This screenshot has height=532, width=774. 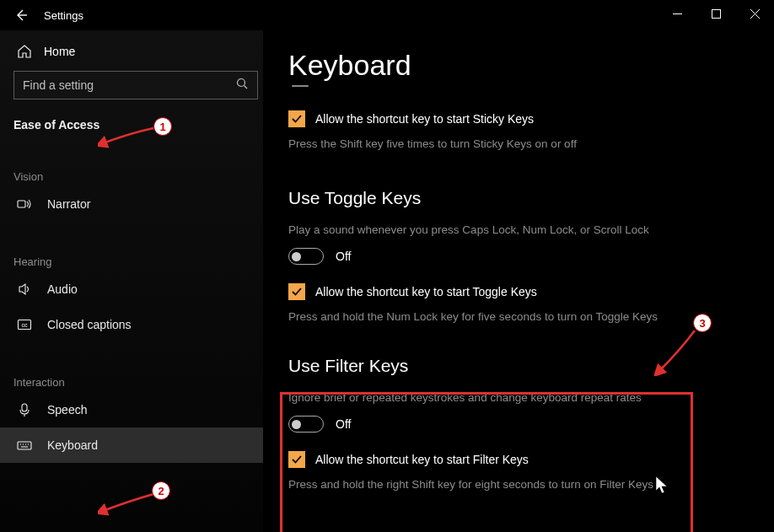 I want to click on closed-captions-icon: cc, so click(x=24, y=325).